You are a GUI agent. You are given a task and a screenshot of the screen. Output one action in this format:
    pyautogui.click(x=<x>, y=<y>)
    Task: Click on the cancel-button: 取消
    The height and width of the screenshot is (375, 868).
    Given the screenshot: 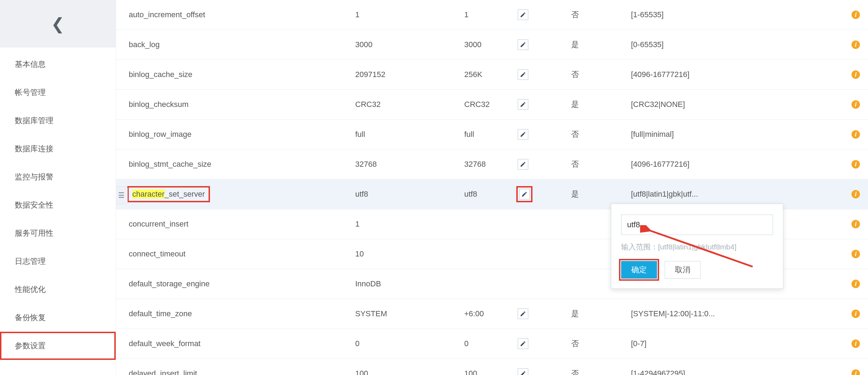 What is the action you would take?
    pyautogui.click(x=683, y=270)
    